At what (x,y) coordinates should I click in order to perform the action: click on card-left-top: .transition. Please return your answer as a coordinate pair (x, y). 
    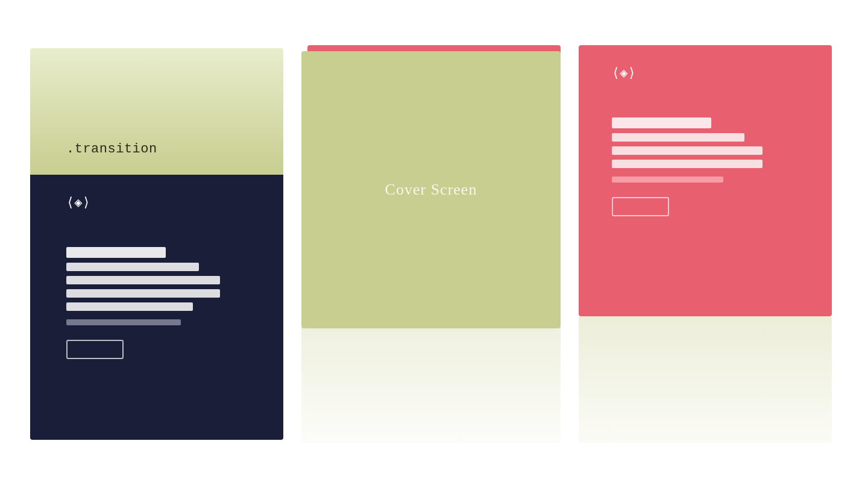
    Looking at the image, I should click on (157, 111).